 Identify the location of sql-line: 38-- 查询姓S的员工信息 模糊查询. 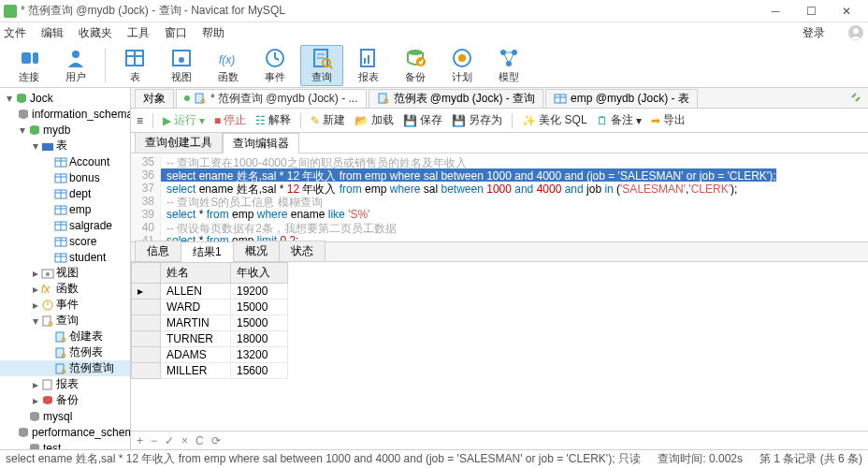
(499, 201).